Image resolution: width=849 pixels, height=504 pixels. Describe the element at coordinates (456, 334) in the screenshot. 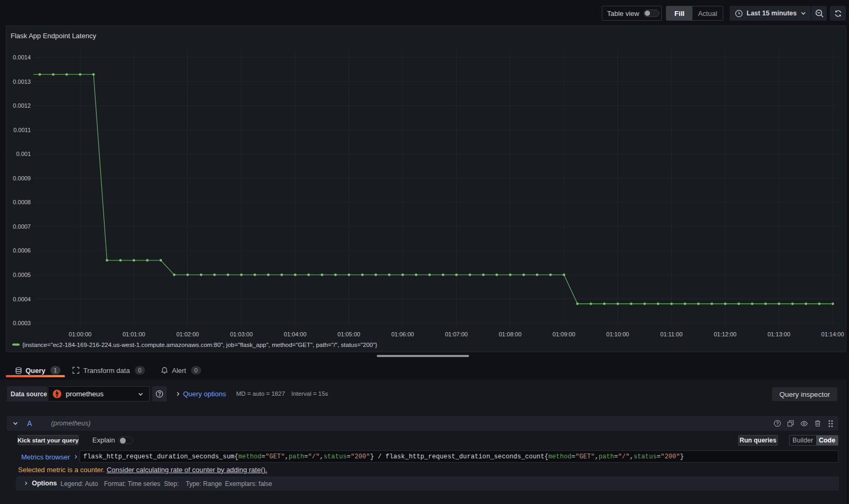

I see `svg-text: 01:07:00` at that location.